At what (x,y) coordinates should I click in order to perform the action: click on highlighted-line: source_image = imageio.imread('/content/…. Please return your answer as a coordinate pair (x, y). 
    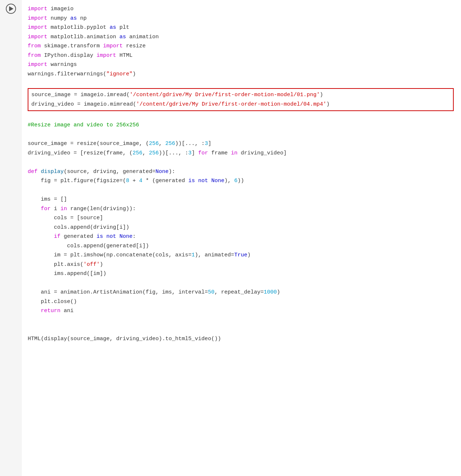
    Looking at the image, I should click on (241, 95).